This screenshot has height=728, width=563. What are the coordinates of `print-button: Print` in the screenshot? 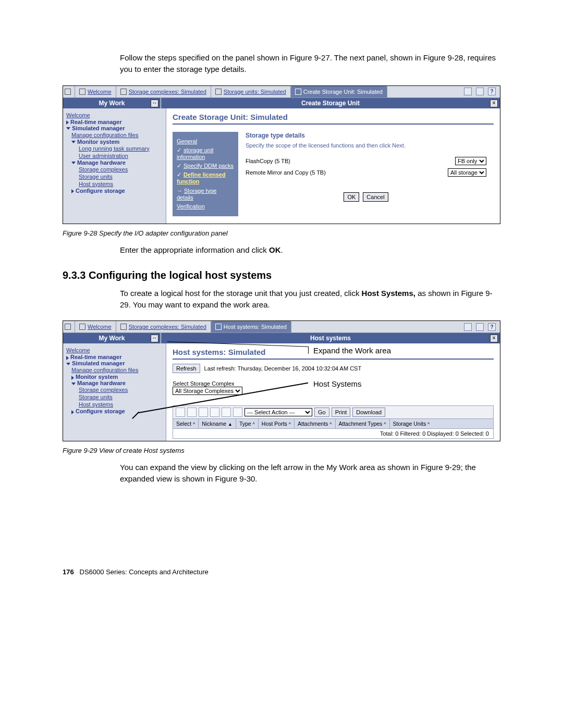 It's located at (341, 412).